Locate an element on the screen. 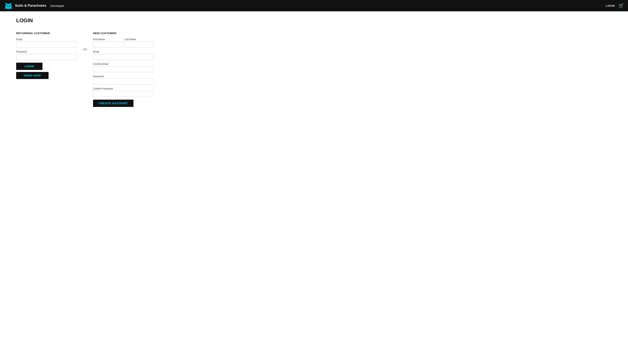 This screenshot has height=364, width=628. new-email-label: Email is located at coordinates (123, 52).